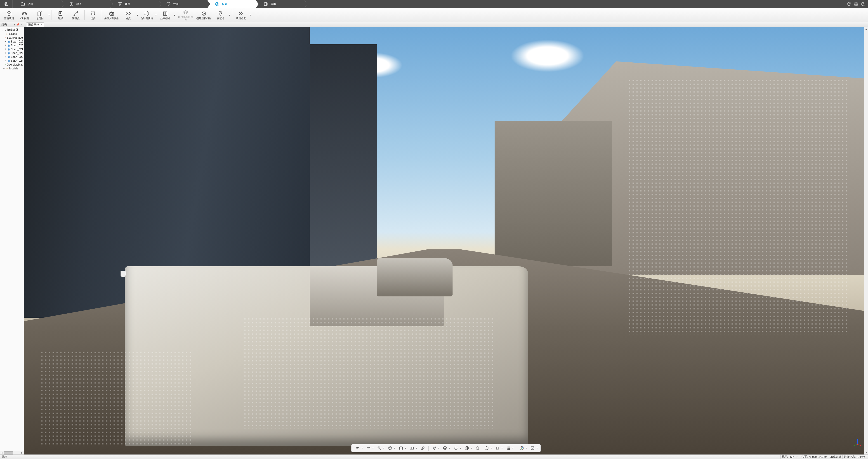  I want to click on cam-icon, so click(369, 448).